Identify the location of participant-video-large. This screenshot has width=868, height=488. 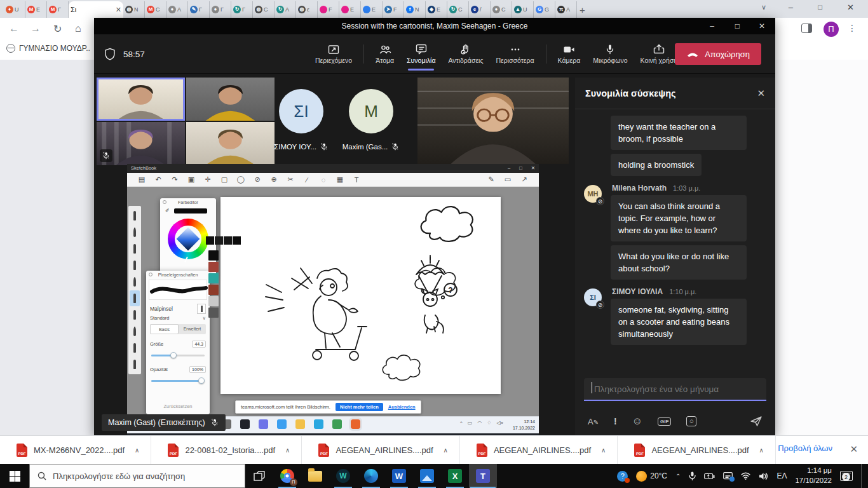
(493, 121).